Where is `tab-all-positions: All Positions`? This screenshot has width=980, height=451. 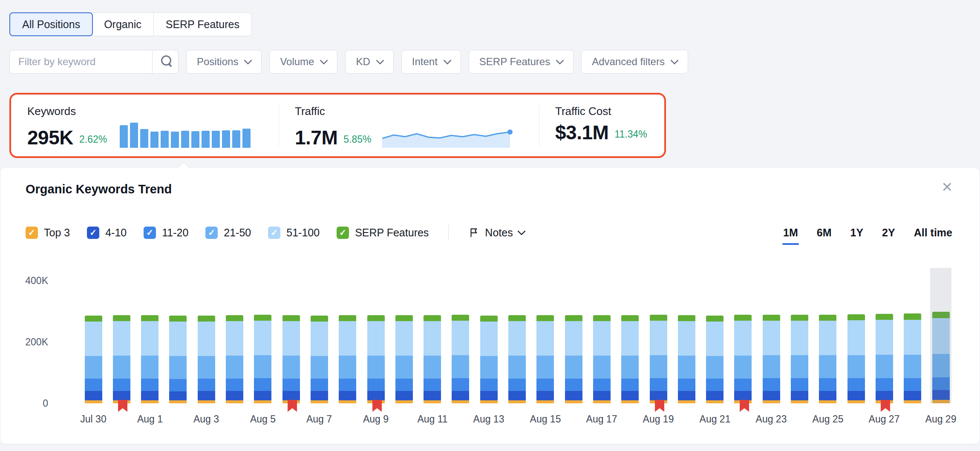 tab-all-positions: All Positions is located at coordinates (51, 24).